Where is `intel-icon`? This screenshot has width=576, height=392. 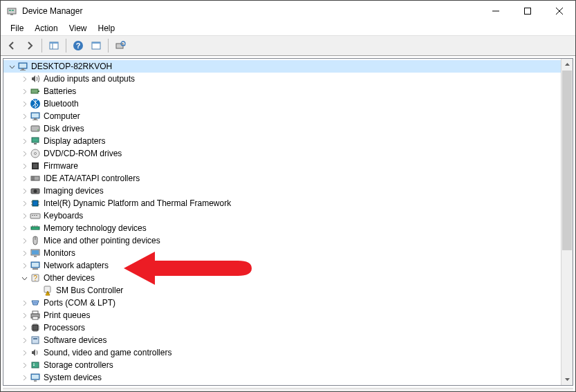
intel-icon is located at coordinates (35, 203).